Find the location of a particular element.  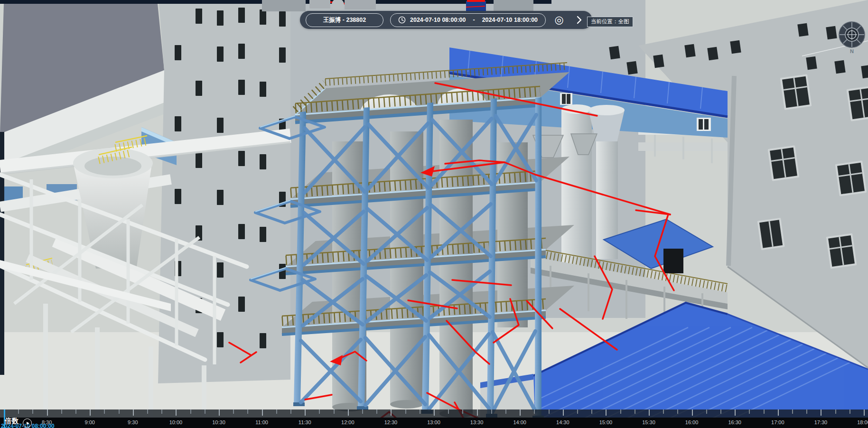

timeline-time-label: 15:30 is located at coordinates (649, 422).